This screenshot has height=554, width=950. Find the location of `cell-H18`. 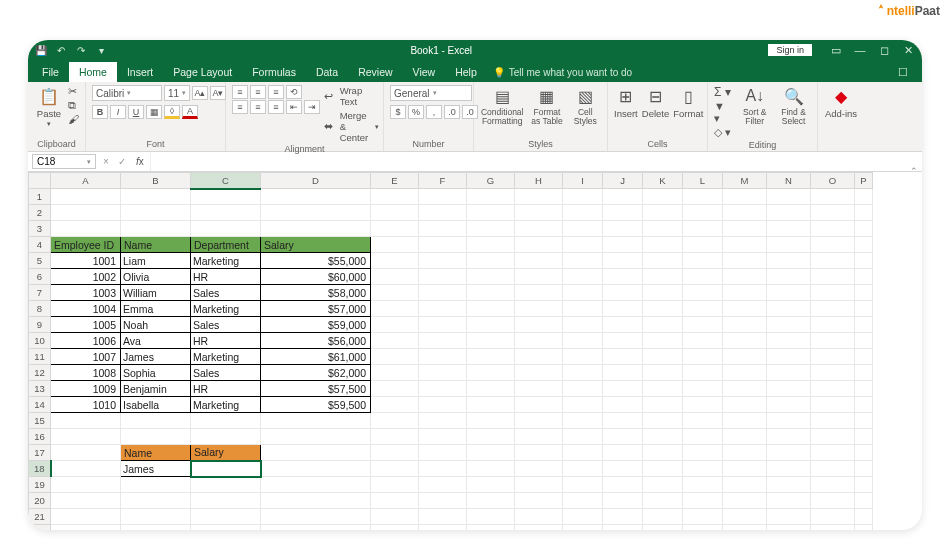

cell-H18 is located at coordinates (539, 469).